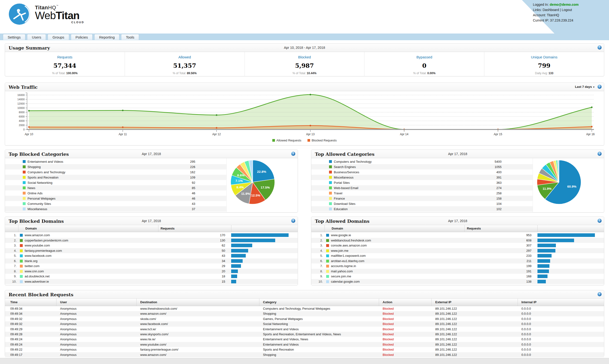  What do you see at coordinates (317, 256) in the screenshot?
I see `domain-rank: 5.` at bounding box center [317, 256].